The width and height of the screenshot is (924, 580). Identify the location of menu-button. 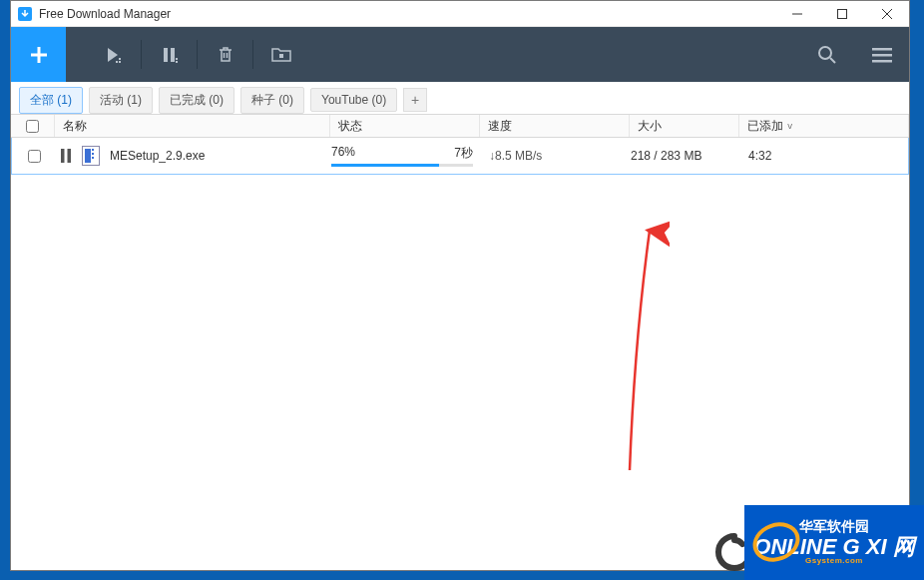
(882, 54).